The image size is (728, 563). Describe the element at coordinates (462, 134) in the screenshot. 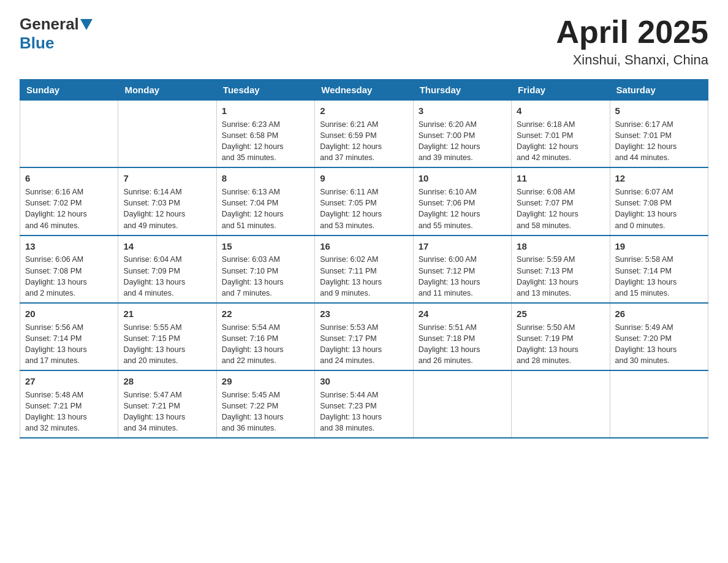

I see `calendar-cell: 3Sunrise: 6:20 AMSunset: 7:00 PMDaylight…` at that location.